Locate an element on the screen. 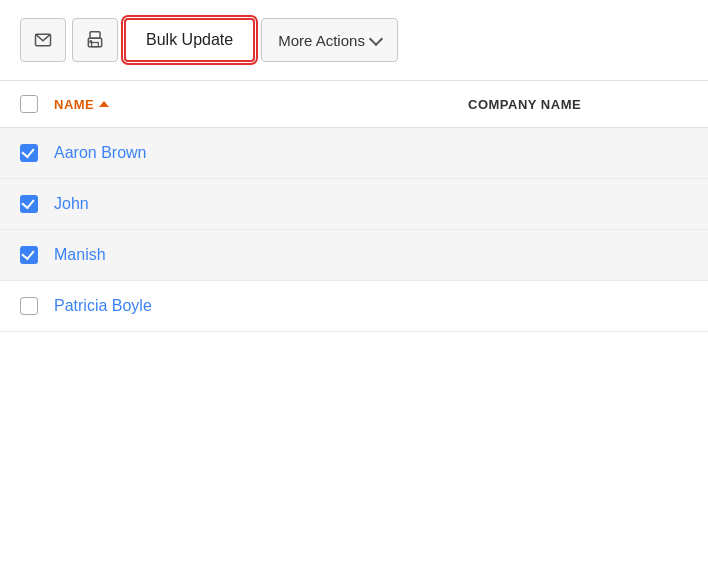 Image resolution: width=708 pixels, height=566 pixels. more-actions-button: More Actions is located at coordinates (330, 40).